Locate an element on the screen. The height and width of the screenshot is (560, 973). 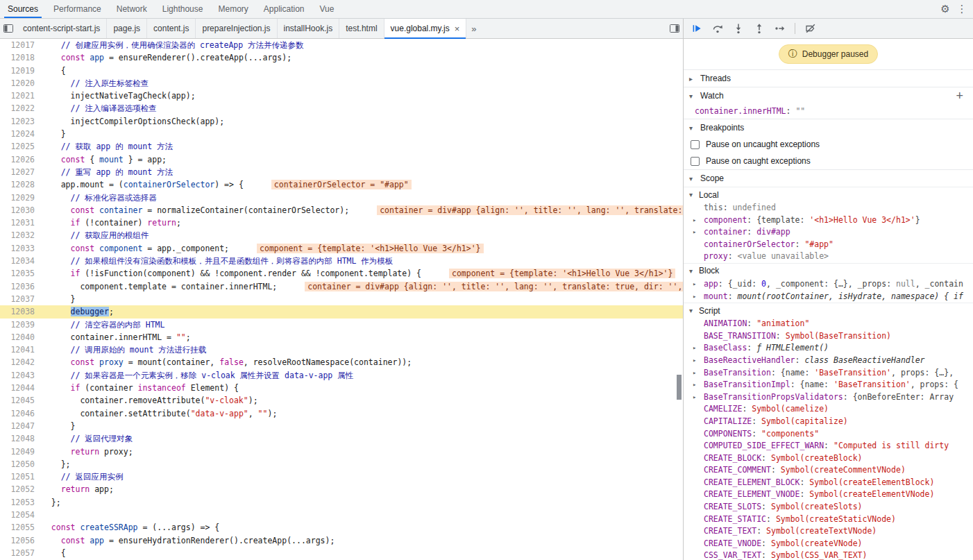
line-number: 12030 is located at coordinates (21, 210).